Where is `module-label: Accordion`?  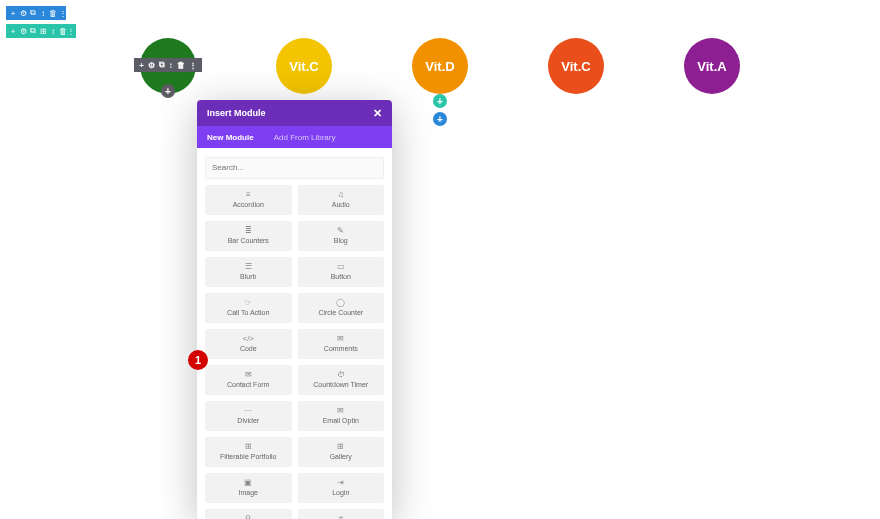 module-label: Accordion is located at coordinates (248, 204).